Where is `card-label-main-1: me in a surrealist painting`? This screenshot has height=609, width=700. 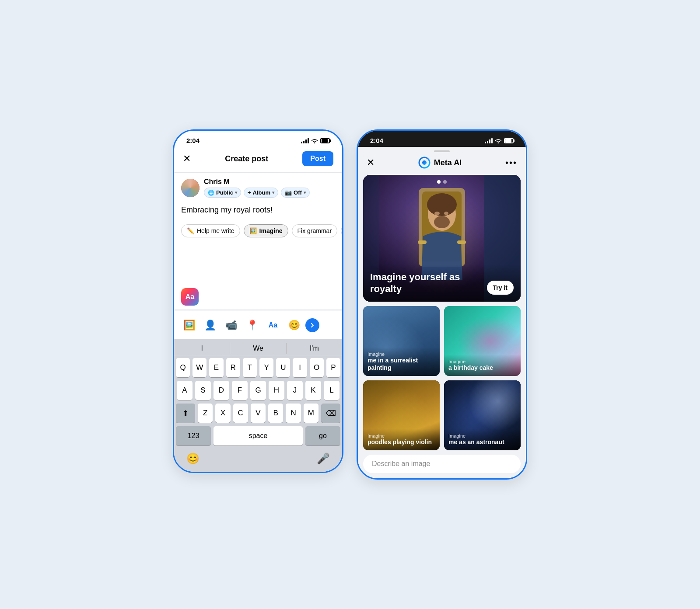
card-label-main-1: me in a surrealist painting is located at coordinates (402, 364).